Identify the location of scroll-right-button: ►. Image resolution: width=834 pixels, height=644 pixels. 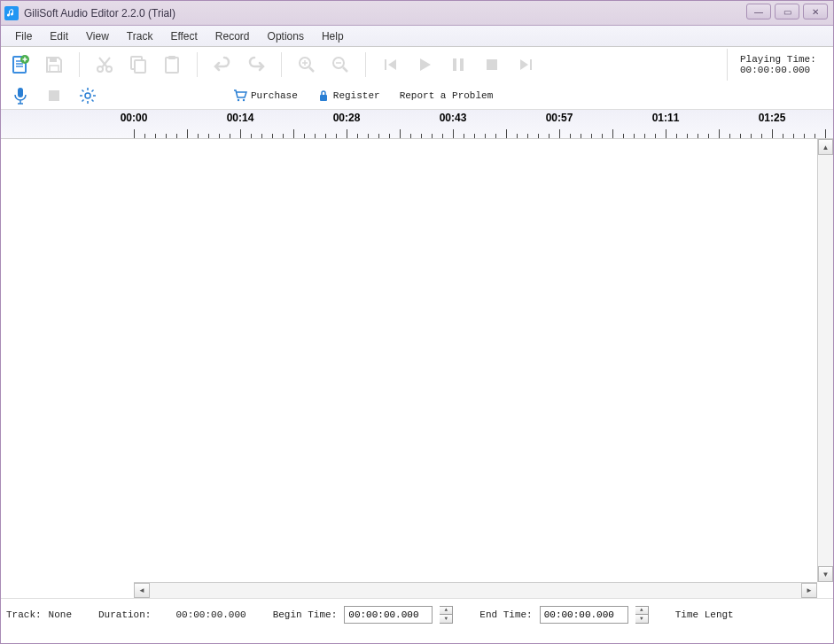
(809, 590).